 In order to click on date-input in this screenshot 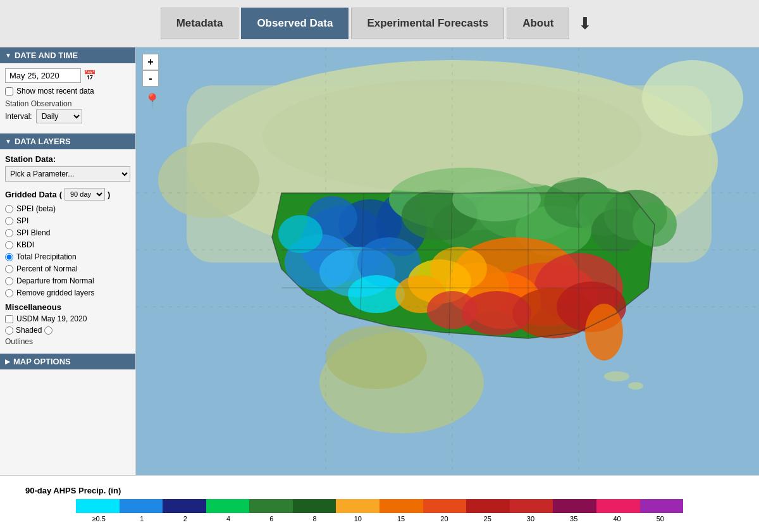, I will do `click(43, 76)`.